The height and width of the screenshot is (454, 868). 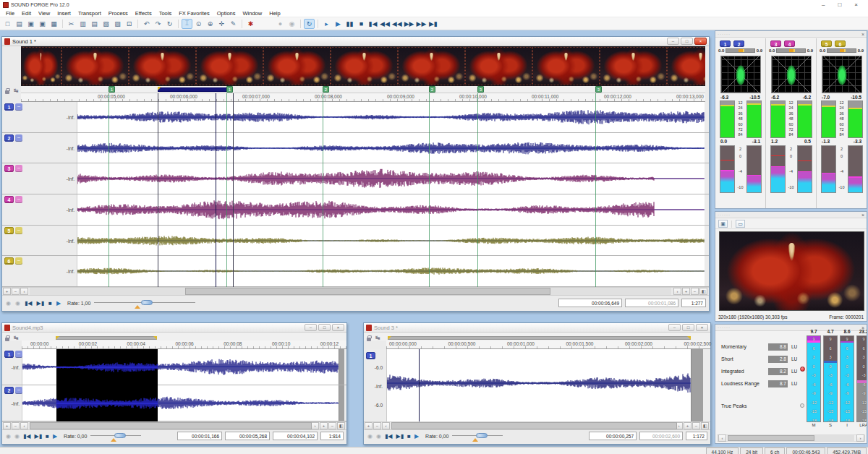 What do you see at coordinates (537, 337) in the screenshot?
I see `marker-bar` at bounding box center [537, 337].